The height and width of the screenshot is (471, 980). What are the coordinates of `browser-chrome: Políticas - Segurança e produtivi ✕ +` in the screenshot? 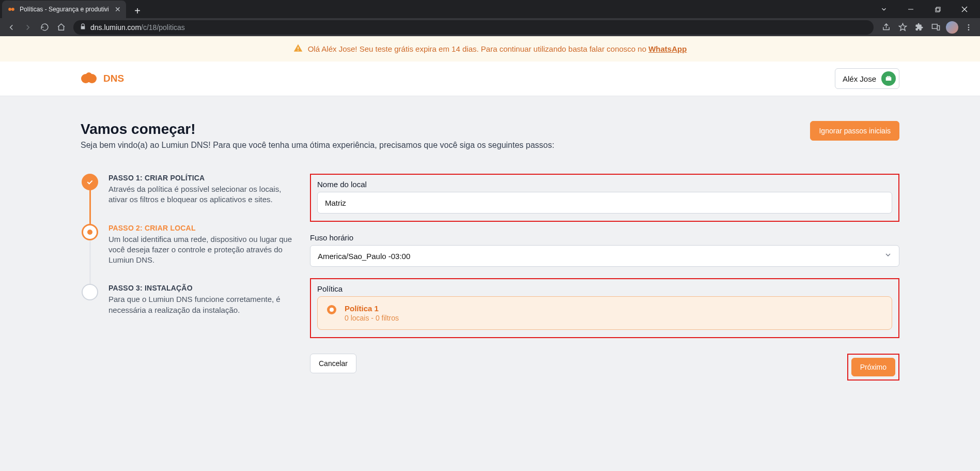 It's located at (490, 18).